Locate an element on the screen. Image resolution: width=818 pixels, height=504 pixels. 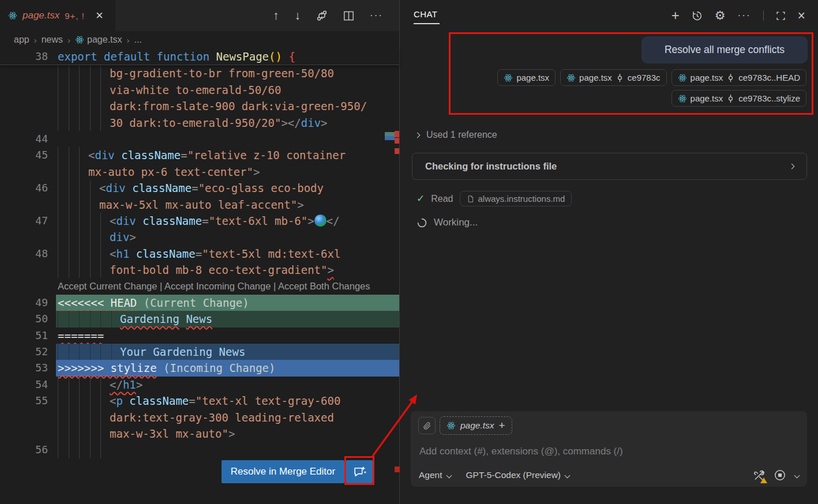
code-line-wrap: mx-auto px-6 text-center"> is located at coordinates (200, 172).